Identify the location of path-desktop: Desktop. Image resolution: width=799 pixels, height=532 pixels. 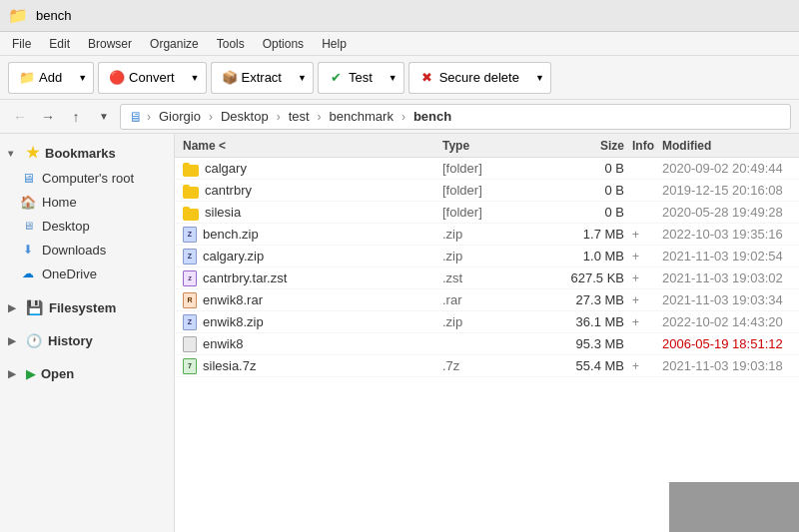
(245, 116).